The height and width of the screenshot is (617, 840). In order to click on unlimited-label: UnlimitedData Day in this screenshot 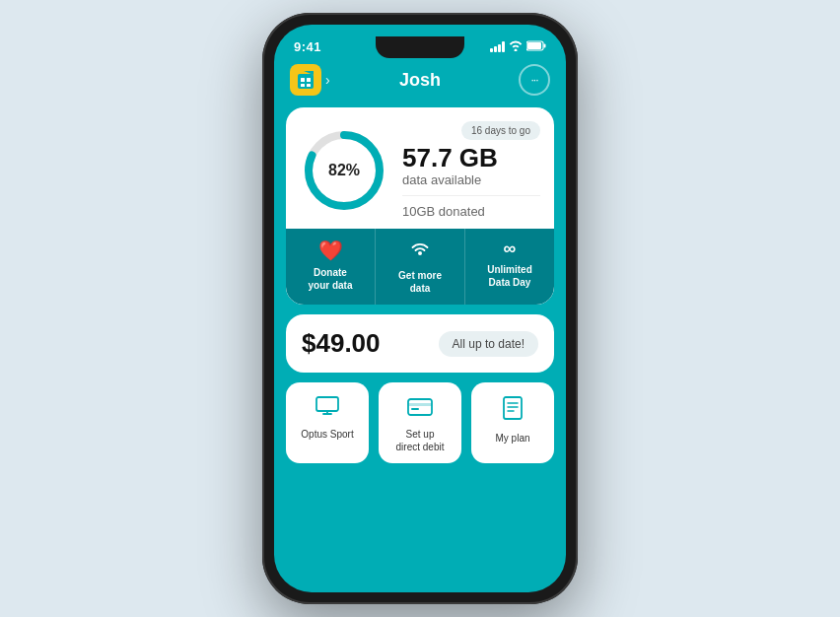, I will do `click(510, 276)`.